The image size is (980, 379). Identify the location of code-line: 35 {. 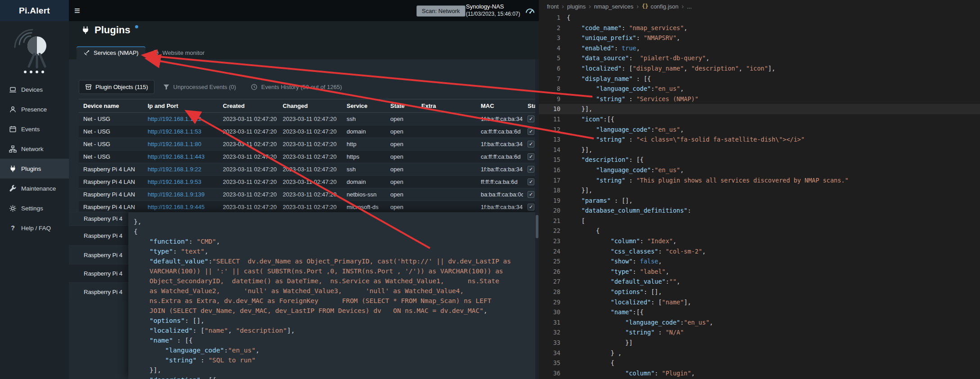
(759, 363).